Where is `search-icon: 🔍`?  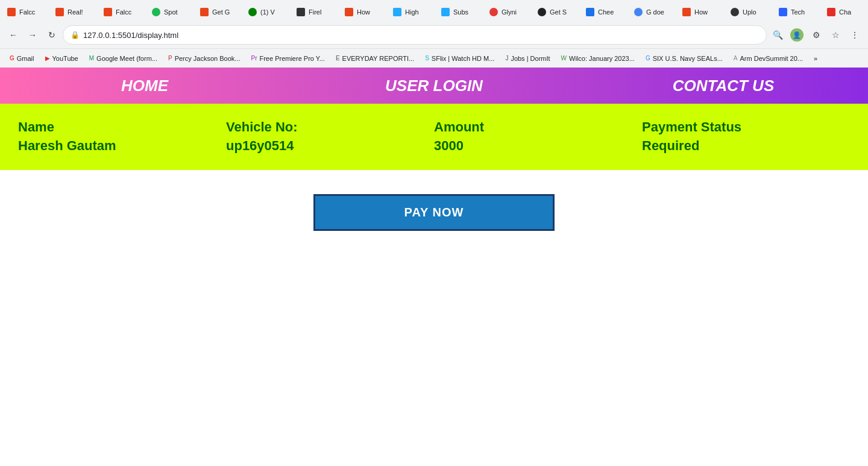
search-icon: 🔍 is located at coordinates (778, 35).